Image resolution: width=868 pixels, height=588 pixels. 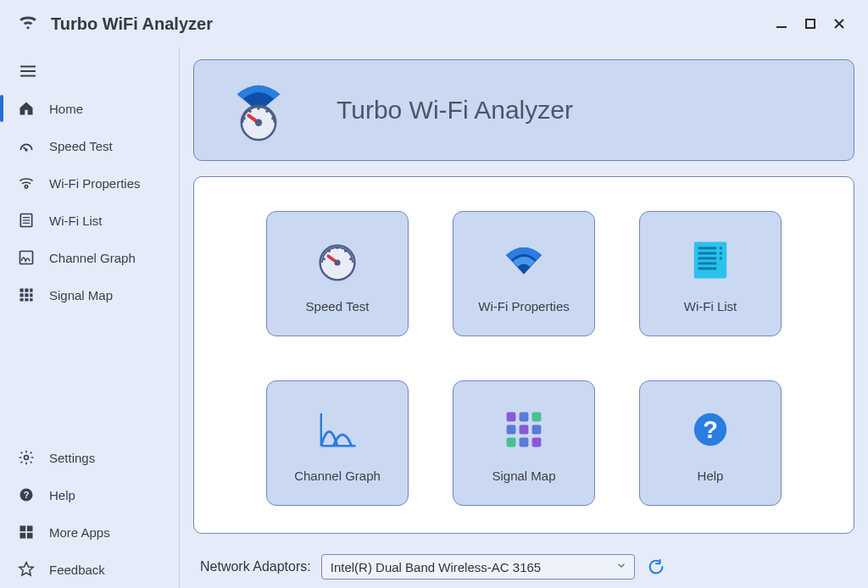 I want to click on maximize-button, so click(x=810, y=24).